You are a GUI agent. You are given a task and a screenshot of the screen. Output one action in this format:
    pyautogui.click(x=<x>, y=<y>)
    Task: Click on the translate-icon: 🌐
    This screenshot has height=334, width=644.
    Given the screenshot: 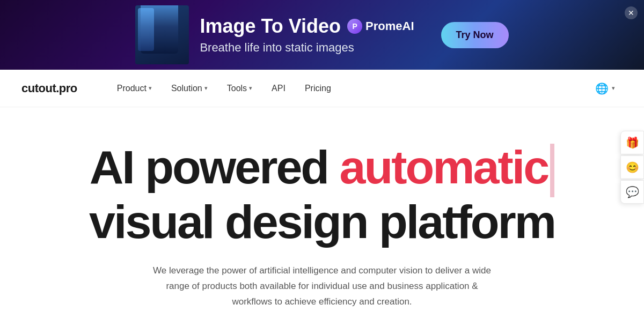 What is the action you would take?
    pyautogui.click(x=602, y=88)
    